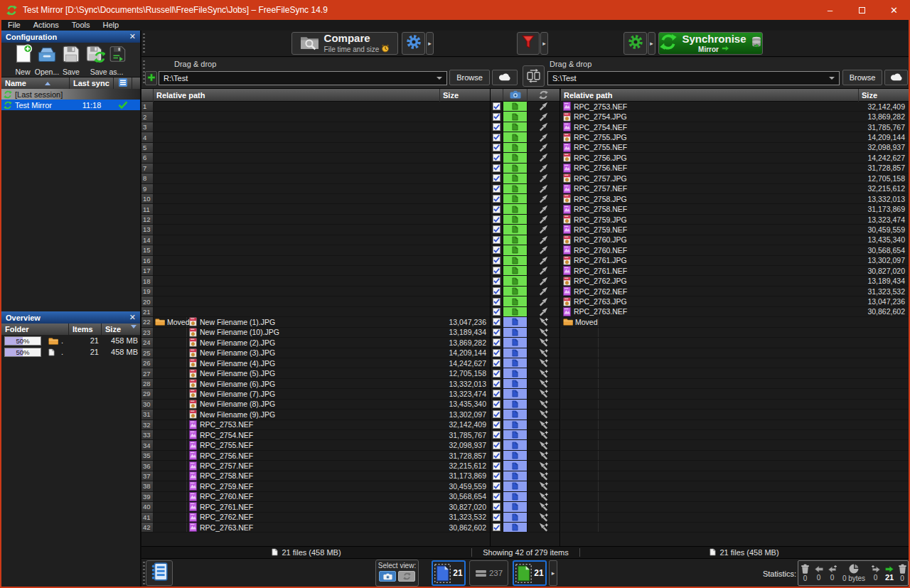 Image resolution: width=910 pixels, height=588 pixels. What do you see at coordinates (894, 10) in the screenshot?
I see `close-button: ✕` at bounding box center [894, 10].